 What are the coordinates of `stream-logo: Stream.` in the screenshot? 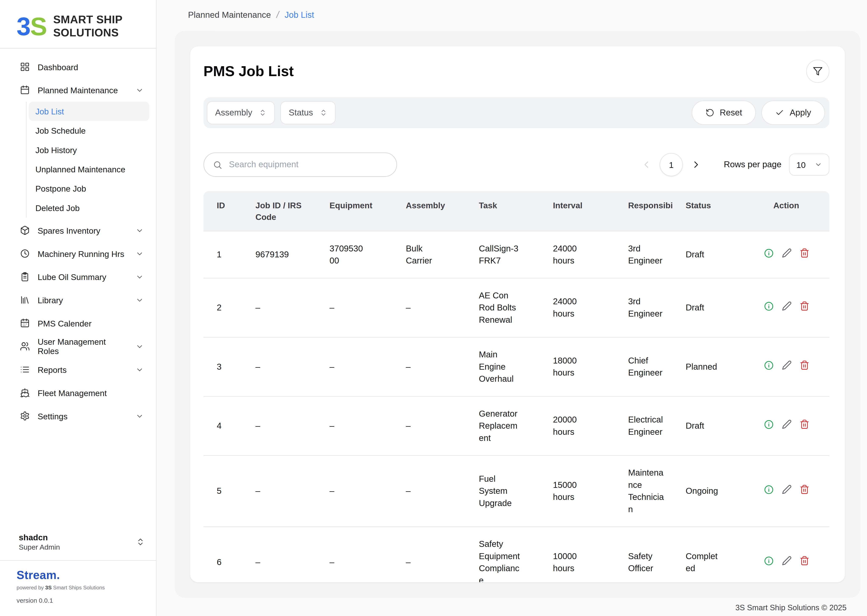 It's located at (80, 575).